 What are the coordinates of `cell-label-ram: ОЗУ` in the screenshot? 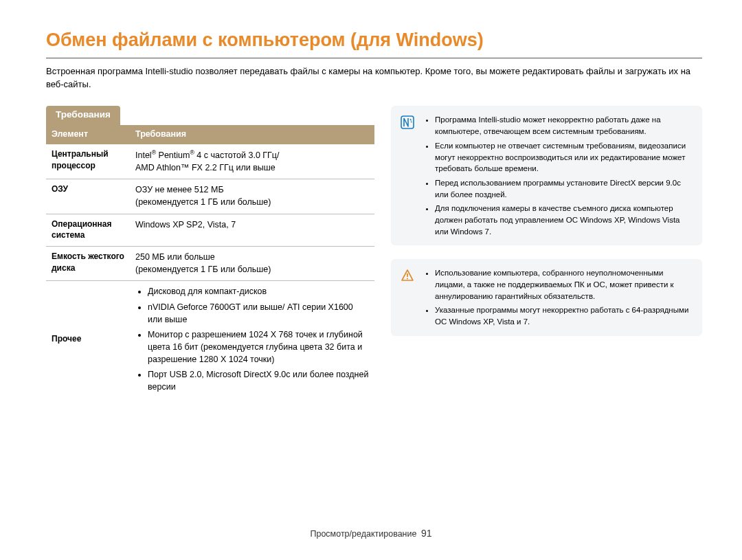 It's located at (88, 197).